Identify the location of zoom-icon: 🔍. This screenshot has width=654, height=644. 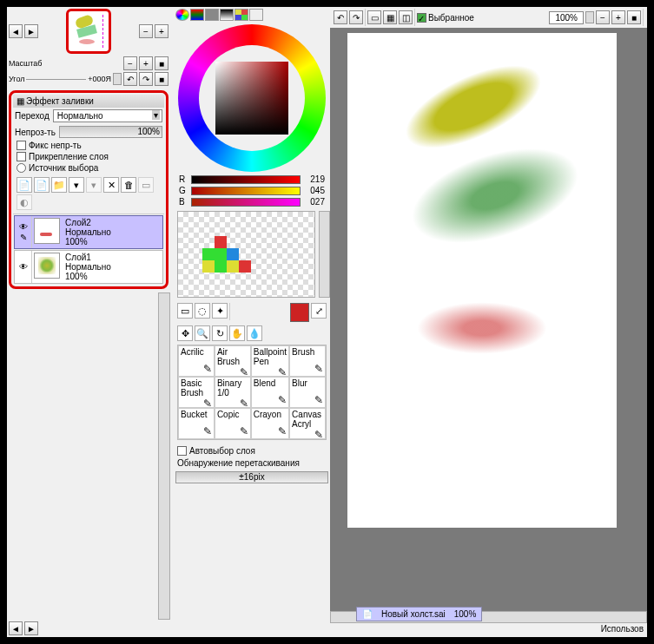
(202, 333).